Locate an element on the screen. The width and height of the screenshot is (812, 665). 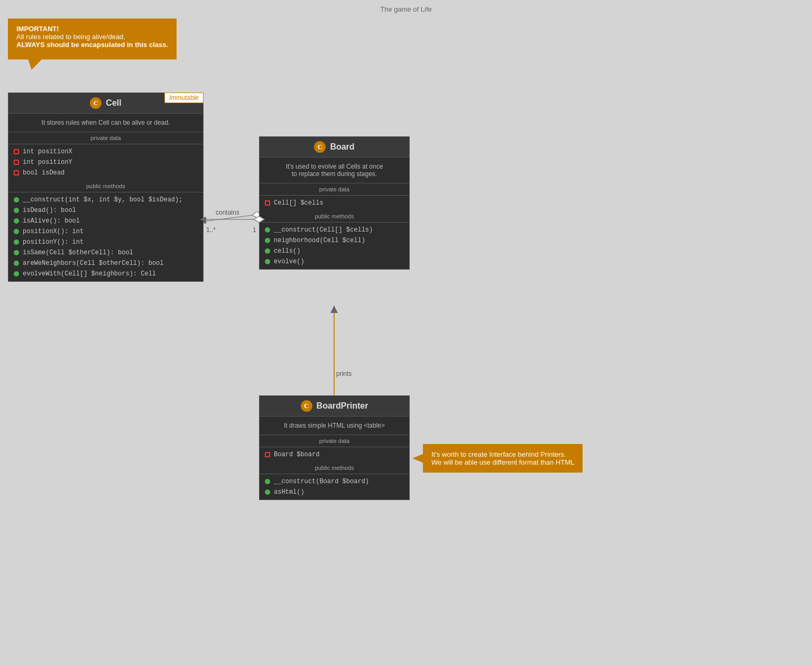
list-item: int positionX is located at coordinates (106, 152).